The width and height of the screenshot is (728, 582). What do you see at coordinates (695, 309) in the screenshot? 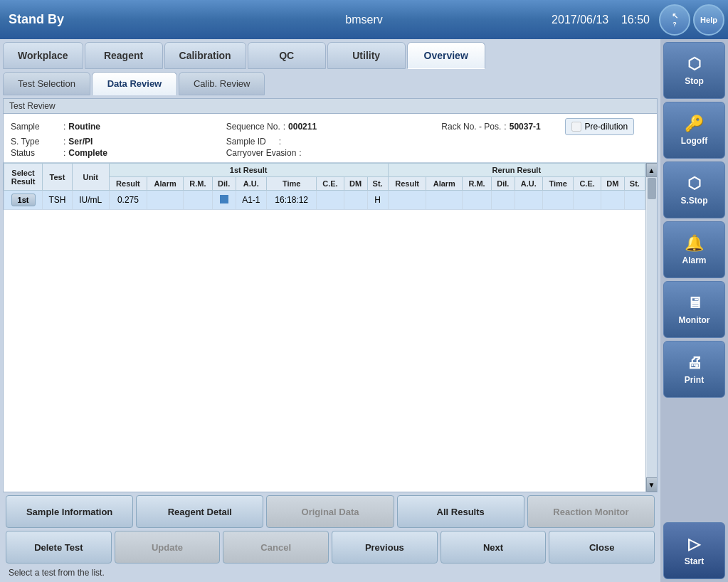
I see `monitor-button: 🖥 Monitor` at bounding box center [695, 309].